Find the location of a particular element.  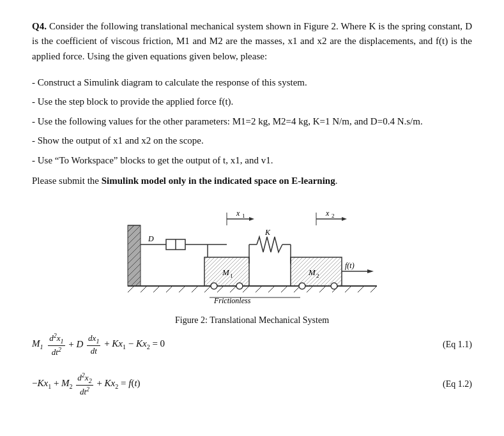

figure-caption: Figure 2: Translational Mechanical Syste… is located at coordinates (252, 320).